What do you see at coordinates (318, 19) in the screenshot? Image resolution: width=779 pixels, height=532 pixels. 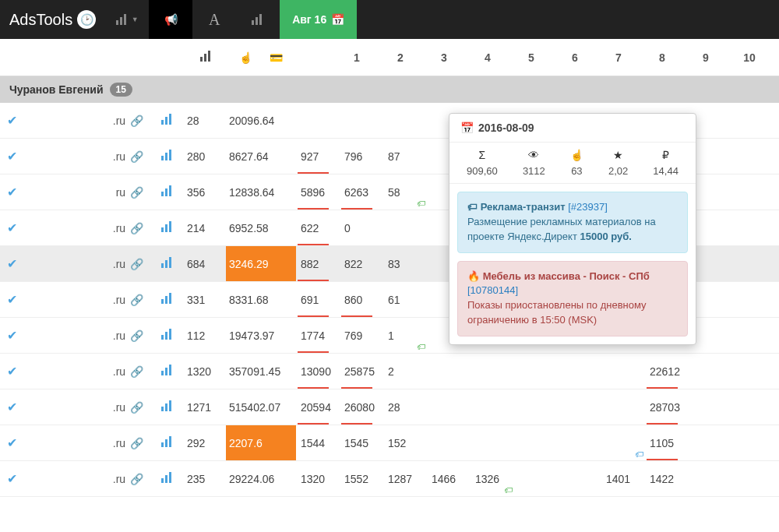 I see `date-picker-button: Авг 16 📅` at bounding box center [318, 19].